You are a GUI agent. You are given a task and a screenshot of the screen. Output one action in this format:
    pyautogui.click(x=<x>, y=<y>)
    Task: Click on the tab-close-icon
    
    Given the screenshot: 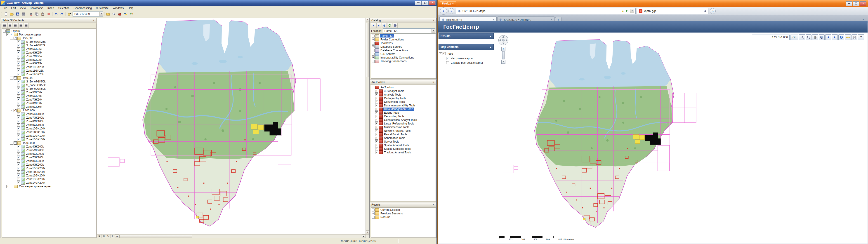 What is the action you would take?
    pyautogui.click(x=494, y=20)
    